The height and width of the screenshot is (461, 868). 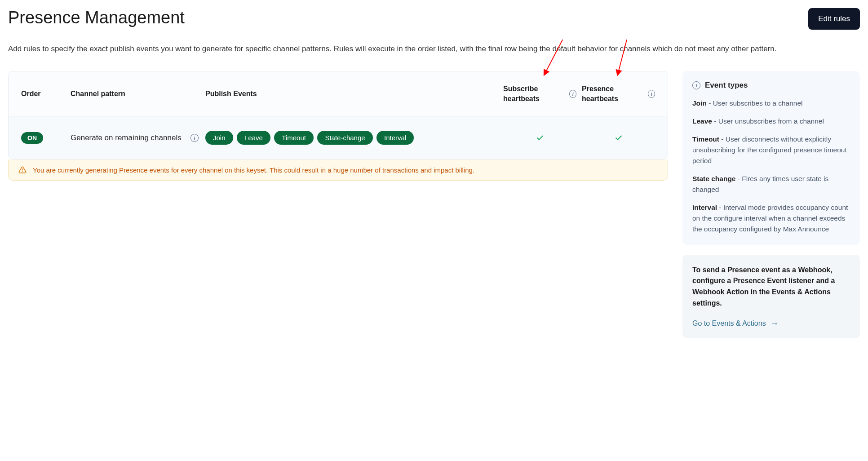 What do you see at coordinates (771, 184) in the screenshot?
I see `event-def-state-change: State change - Fires any times user stat…` at bounding box center [771, 184].